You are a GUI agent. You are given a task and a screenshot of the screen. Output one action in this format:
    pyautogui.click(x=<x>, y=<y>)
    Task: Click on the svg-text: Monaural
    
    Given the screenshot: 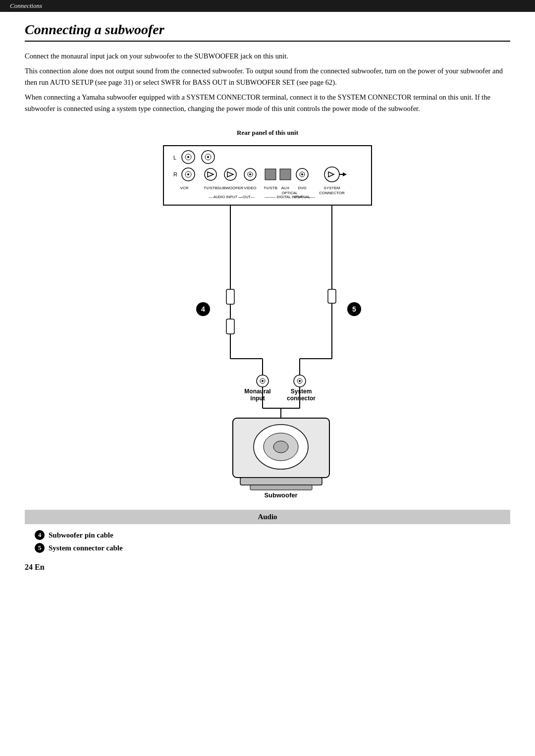 What is the action you would take?
    pyautogui.click(x=258, y=391)
    